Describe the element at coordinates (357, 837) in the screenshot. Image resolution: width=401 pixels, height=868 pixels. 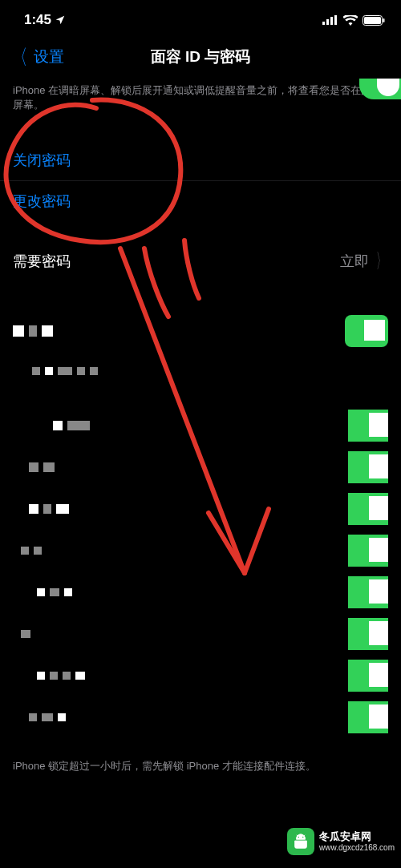
I see `watermark-title: 冬瓜安卓网` at that location.